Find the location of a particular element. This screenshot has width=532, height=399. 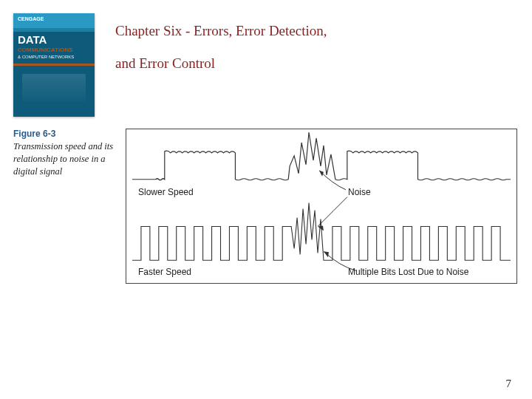

faster-speed-waveform is located at coordinates (321, 232).